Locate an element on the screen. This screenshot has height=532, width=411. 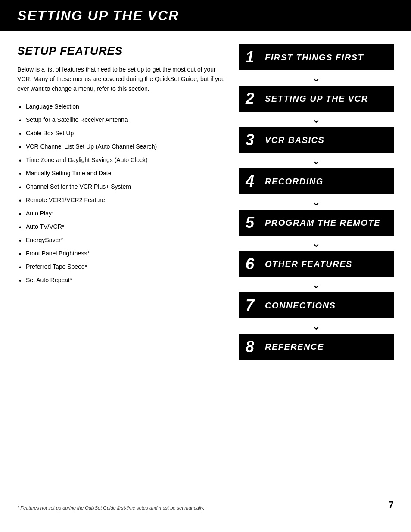
page-title: SETTING UP THE VCR is located at coordinates (206, 16).